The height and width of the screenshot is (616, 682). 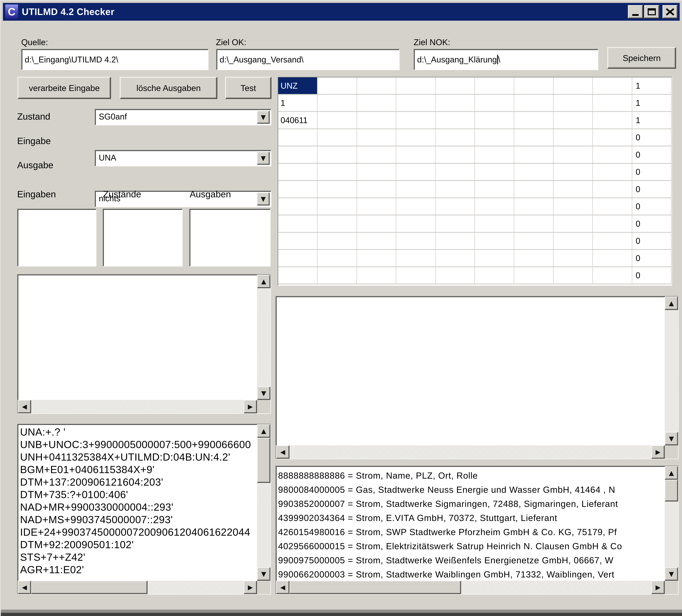 I want to click on maximize-button, so click(x=652, y=12).